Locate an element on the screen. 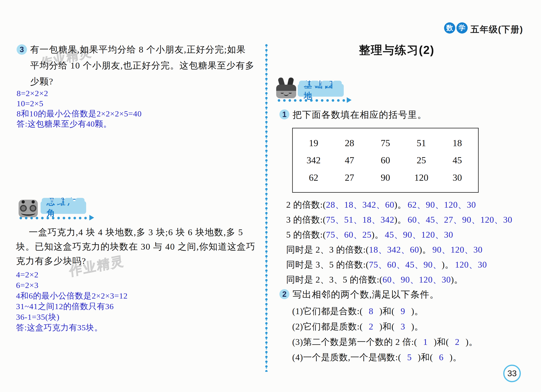 The height and width of the screenshot is (392, 541). thinking-line3: 克力有多少块吗? is located at coordinates (140, 261).